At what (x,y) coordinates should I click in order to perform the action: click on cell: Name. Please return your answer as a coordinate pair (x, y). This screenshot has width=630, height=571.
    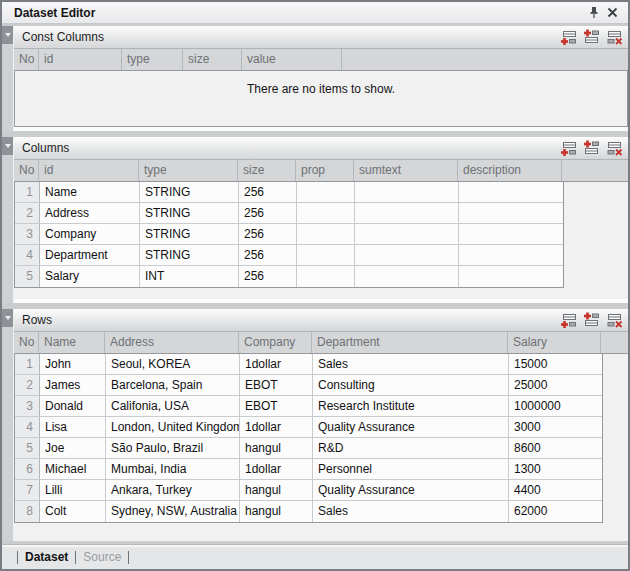
    Looking at the image, I should click on (90, 192).